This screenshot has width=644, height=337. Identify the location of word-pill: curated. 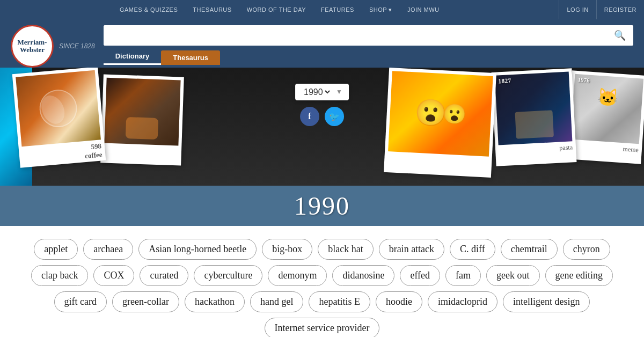
(164, 276).